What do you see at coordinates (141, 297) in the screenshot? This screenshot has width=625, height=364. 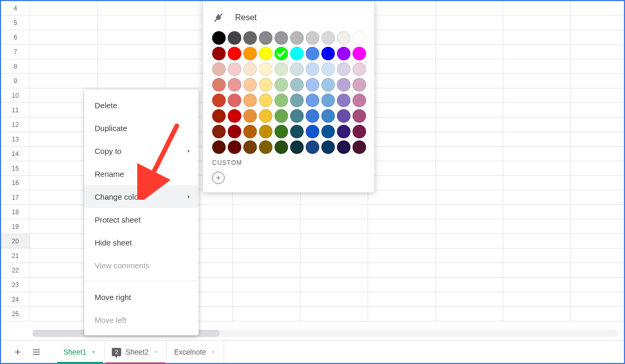 I see `menu-item-move-right: Move right` at bounding box center [141, 297].